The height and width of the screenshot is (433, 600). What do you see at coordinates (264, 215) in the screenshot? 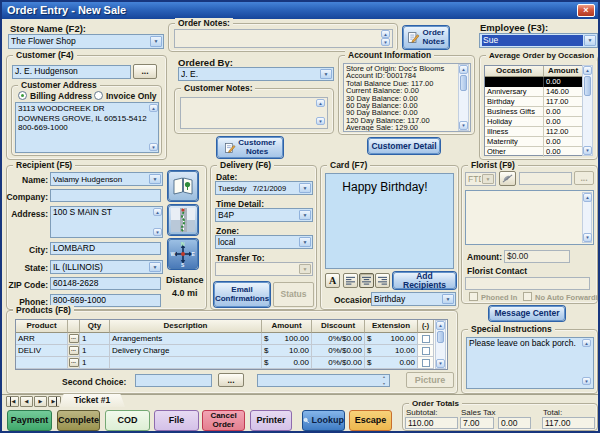
I see `time-detail-select: B4P ▼` at bounding box center [264, 215].